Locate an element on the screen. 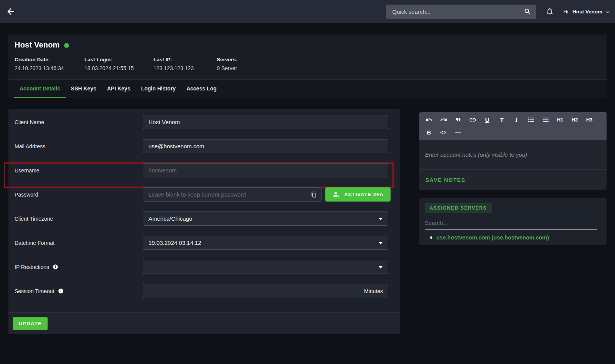  update-button: UPDATE is located at coordinates (30, 323).